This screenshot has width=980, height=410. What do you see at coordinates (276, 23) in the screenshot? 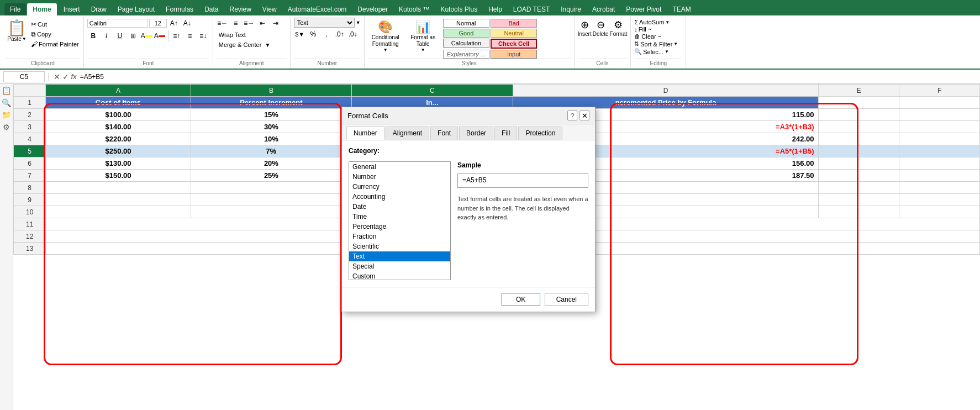
I see `increase-indent-button: ⇥` at bounding box center [276, 23].